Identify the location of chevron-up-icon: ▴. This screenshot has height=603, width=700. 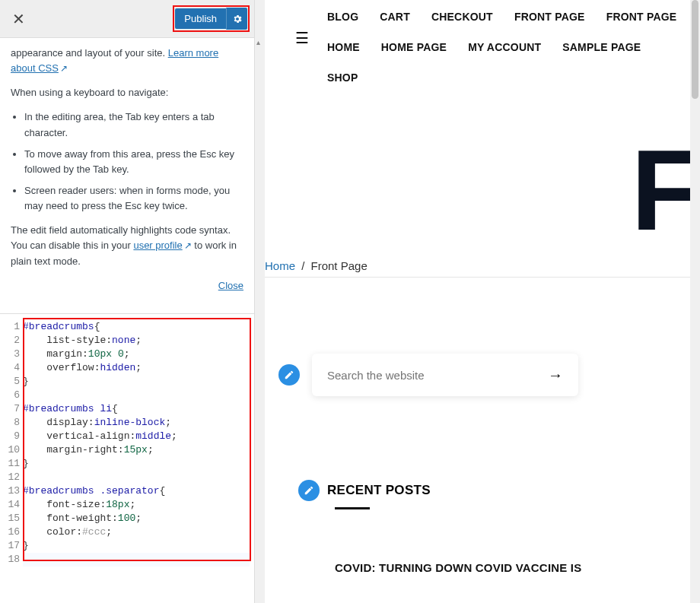
(259, 43).